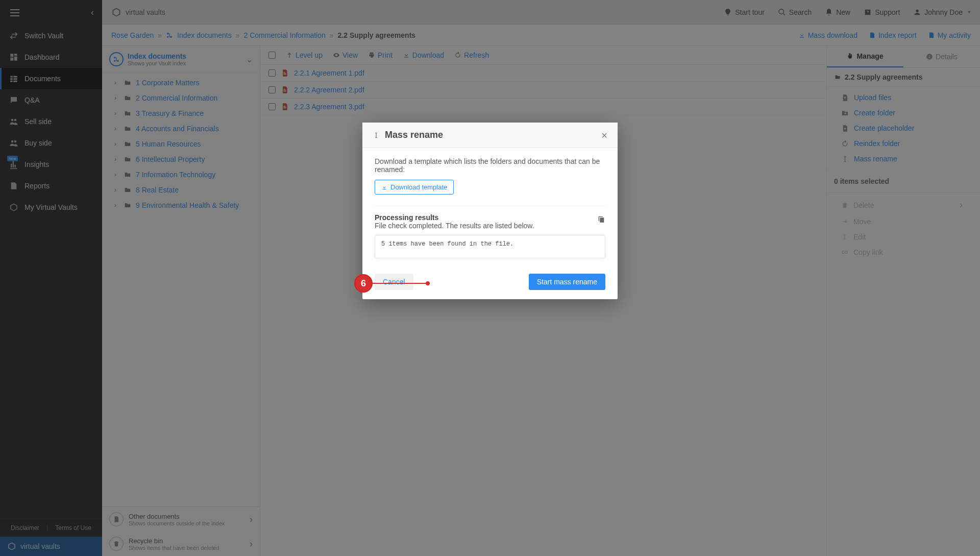 This screenshot has width=980, height=556. Describe the element at coordinates (376, 135) in the screenshot. I see `text-cursor-icon` at that location.